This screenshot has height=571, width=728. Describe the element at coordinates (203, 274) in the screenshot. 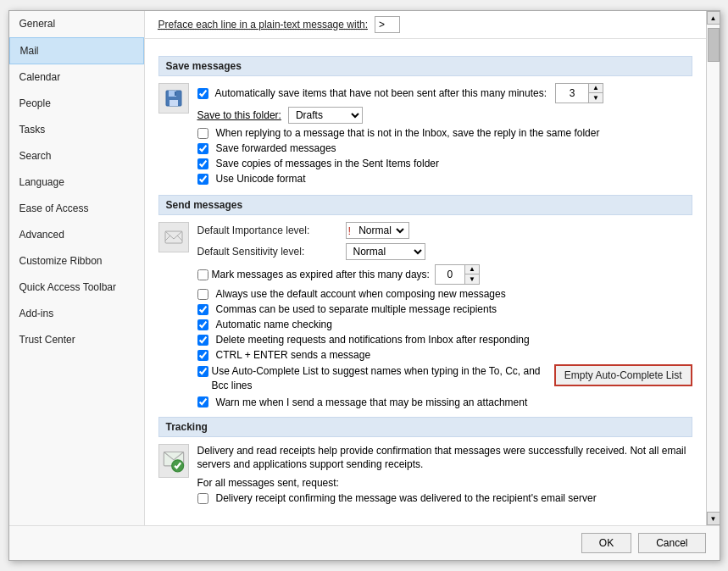

I see `expire-checkbox` at that location.